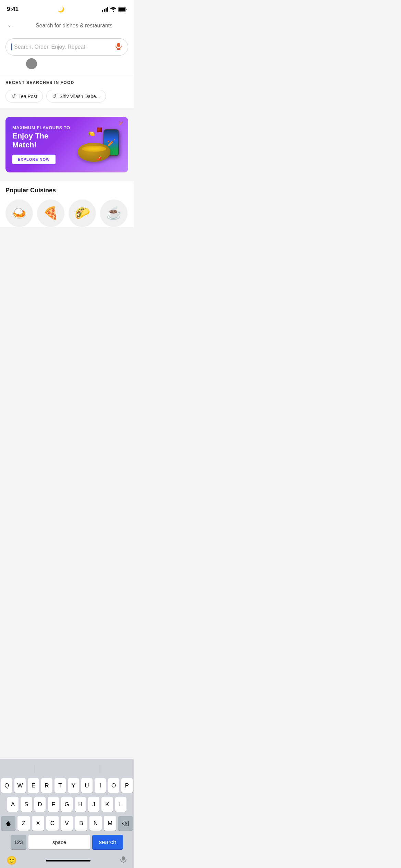  Describe the element at coordinates (119, 47) in the screenshot. I see `mic-button` at that location.